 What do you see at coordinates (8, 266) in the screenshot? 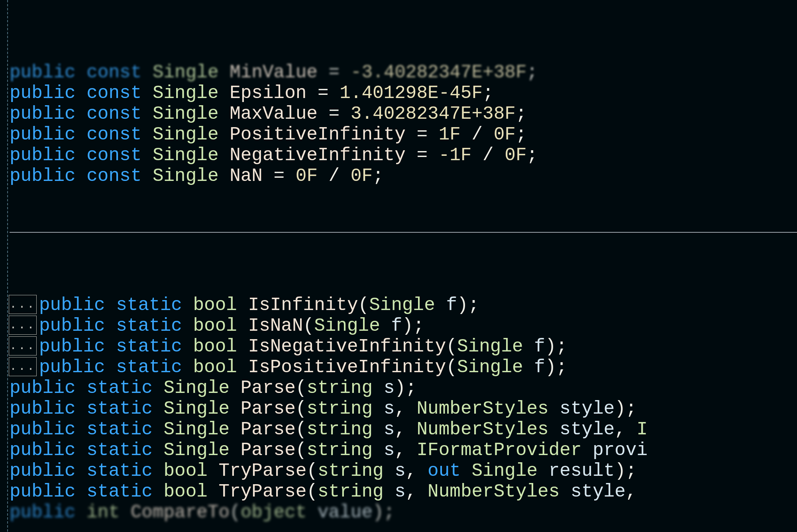
I see `indent-guide` at bounding box center [8, 266].